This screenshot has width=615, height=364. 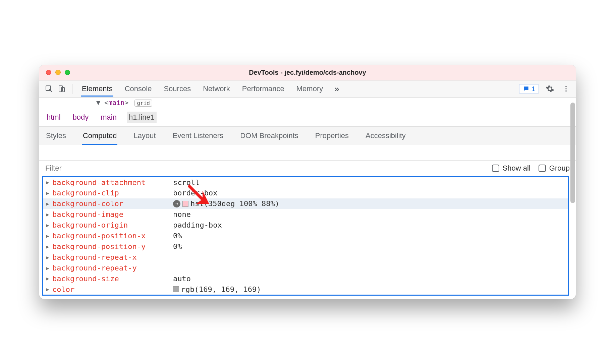 What do you see at coordinates (113, 215) in the screenshot?
I see `prop-name: background-image` at bounding box center [113, 215].